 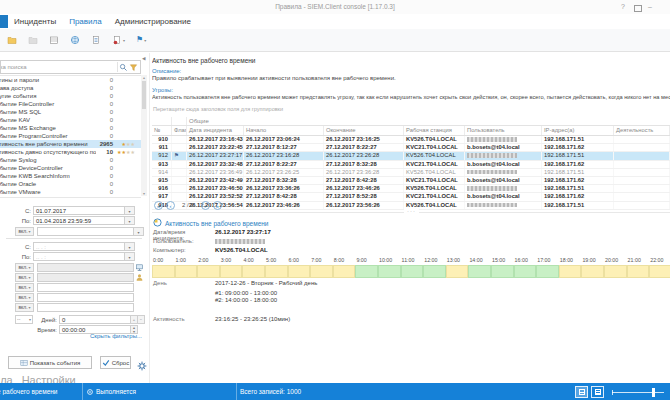 What do you see at coordinates (153, 22) in the screenshot?
I see `tab-administration: Администрирование` at bounding box center [153, 22].